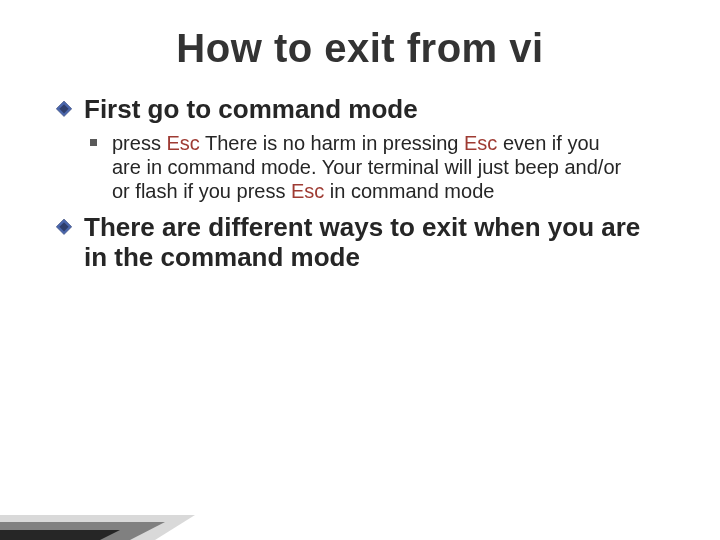 This screenshot has height=540, width=720. What do you see at coordinates (120, 510) in the screenshot?
I see `corner-decoration` at bounding box center [120, 510].